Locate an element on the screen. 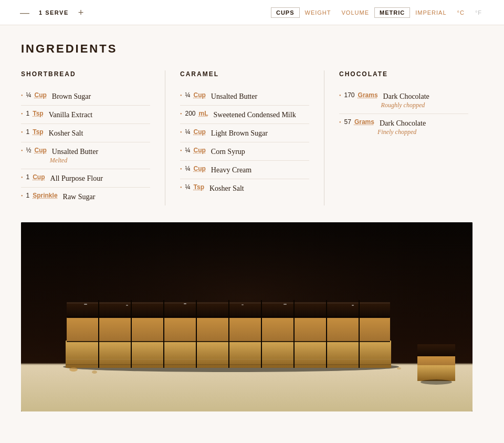 Image resolution: width=504 pixels, height=443 pixels. ingredient-info: Brown Sugar is located at coordinates (100, 96).